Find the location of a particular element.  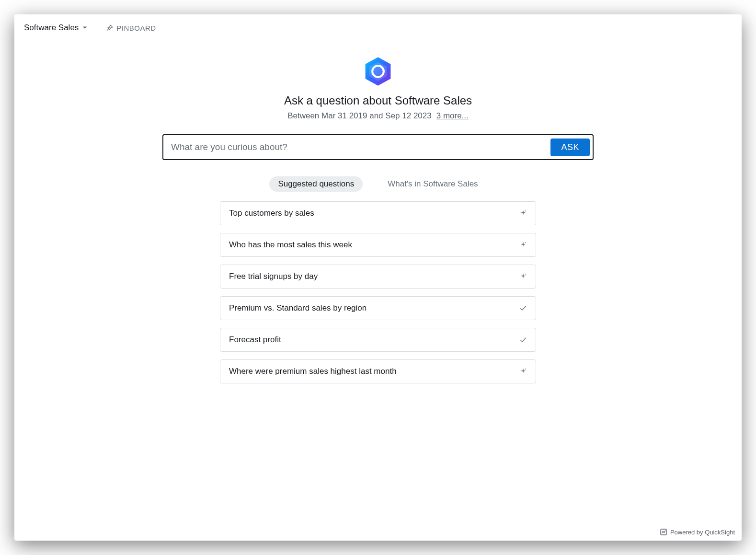

question-text: Free trial signups by day is located at coordinates (273, 277).